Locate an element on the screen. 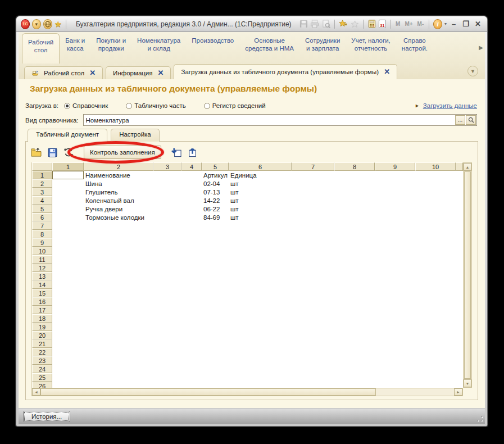 Image resolution: width=504 pixels, height=444 pixels. grid-row-header: 2 is located at coordinates (42, 183).